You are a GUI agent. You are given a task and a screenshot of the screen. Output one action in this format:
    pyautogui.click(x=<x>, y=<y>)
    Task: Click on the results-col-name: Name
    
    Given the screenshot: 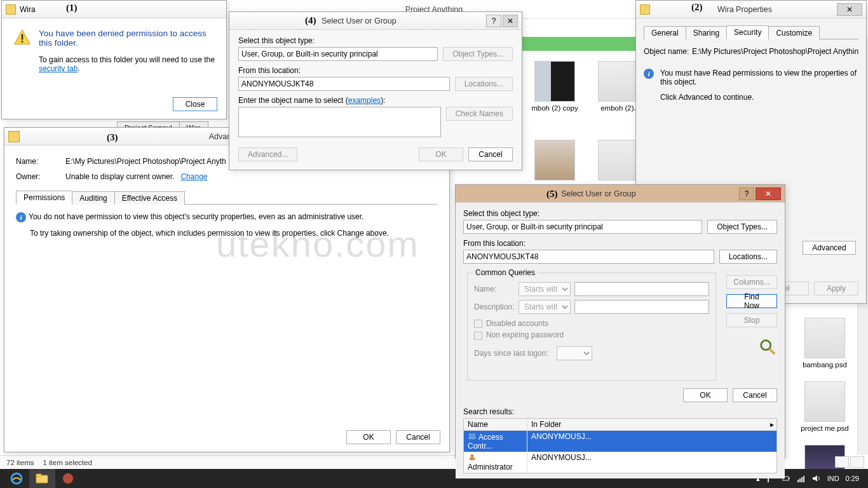 What is the action you would take?
    pyautogui.click(x=496, y=424)
    